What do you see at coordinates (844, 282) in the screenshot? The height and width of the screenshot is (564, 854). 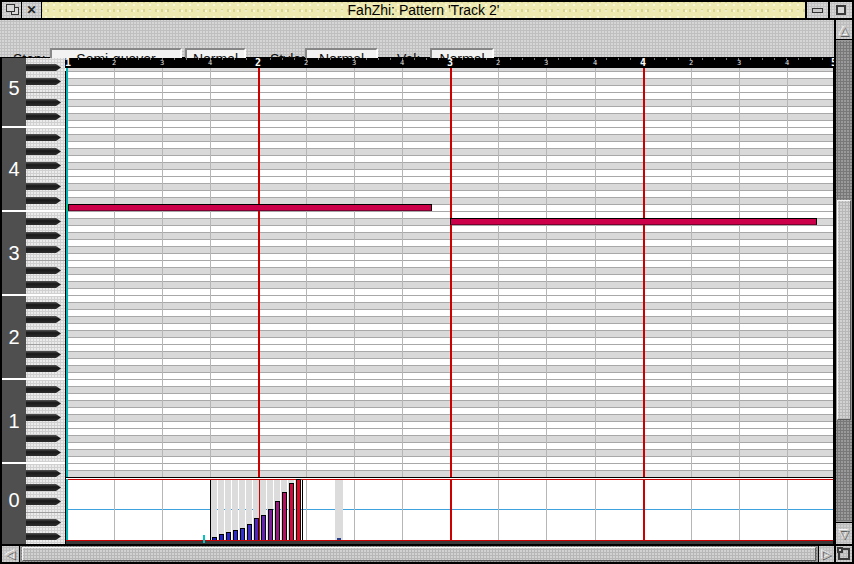 I see `vertical-scrollbar: △ ▽` at bounding box center [844, 282].